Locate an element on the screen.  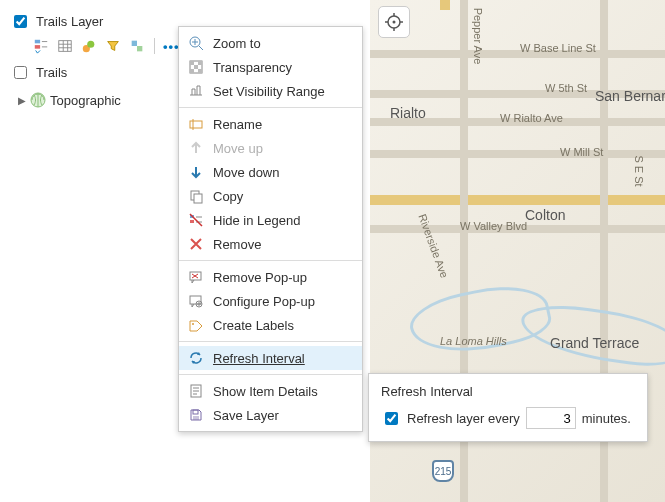
map-street-label: Pepper Ave is located at coordinates (478, 36).